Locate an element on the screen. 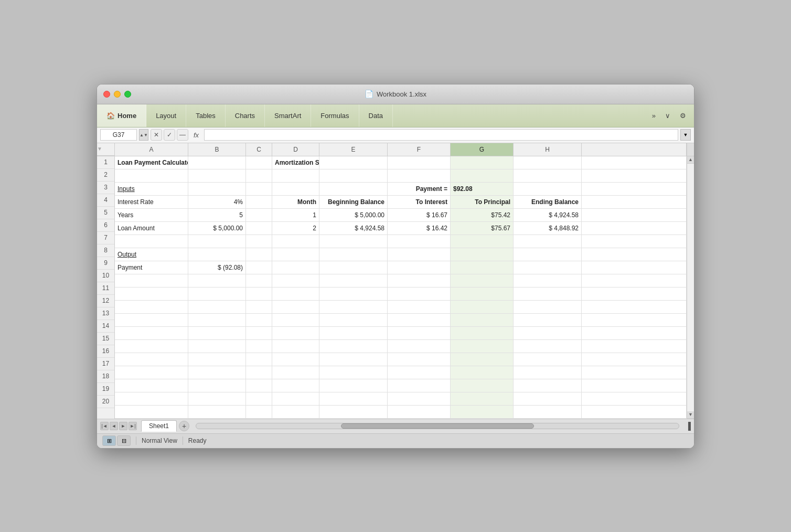  cell-c1 is located at coordinates (259, 163).